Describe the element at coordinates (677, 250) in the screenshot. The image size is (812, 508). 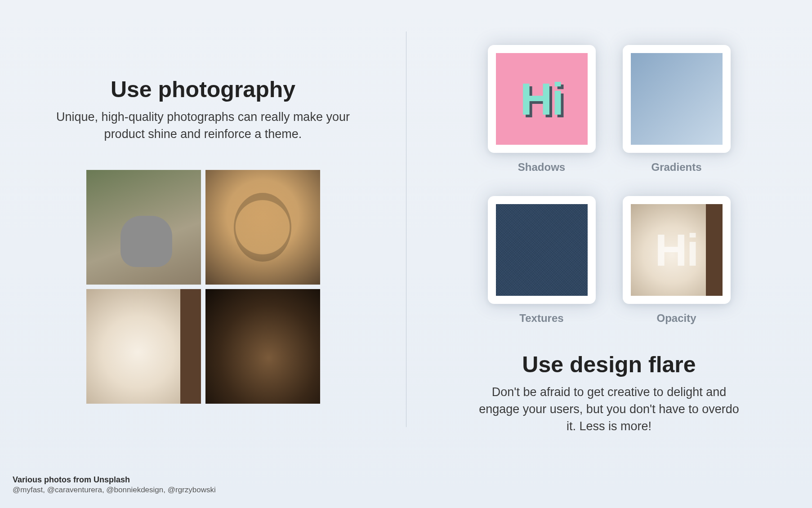
I see `hi-text-opacity: Hi` at that location.